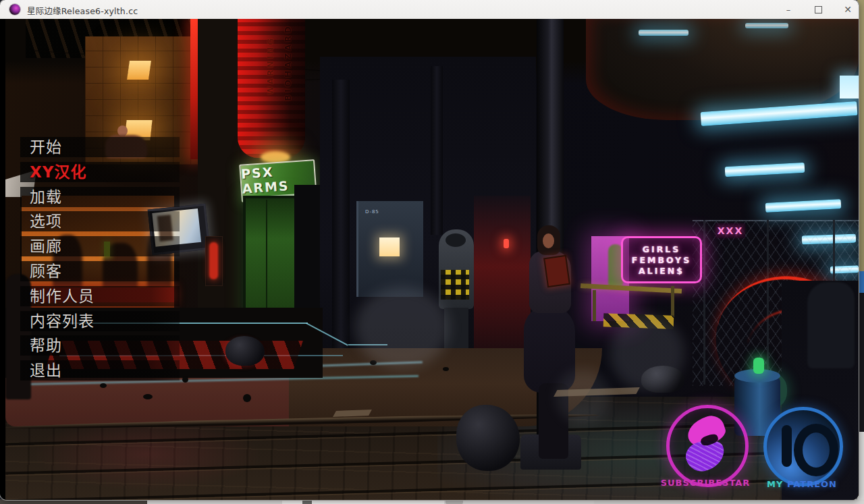 Image resolution: width=864 pixels, height=504 pixels. Describe the element at coordinates (271, 66) in the screenshot. I see `warning-text: WARNING` at that location.